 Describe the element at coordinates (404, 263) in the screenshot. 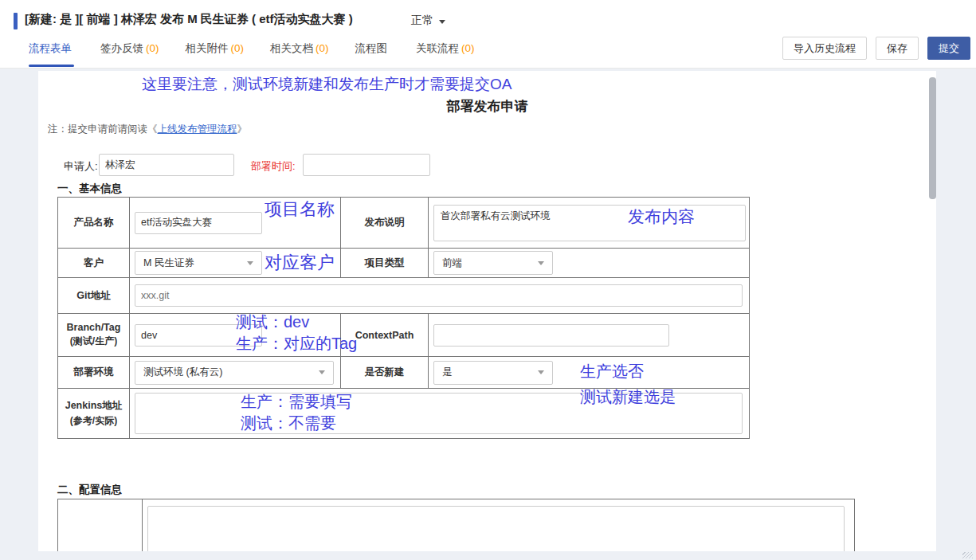

I see `table-row: 客户 M 民生证券 项目类型 前端` at that location.